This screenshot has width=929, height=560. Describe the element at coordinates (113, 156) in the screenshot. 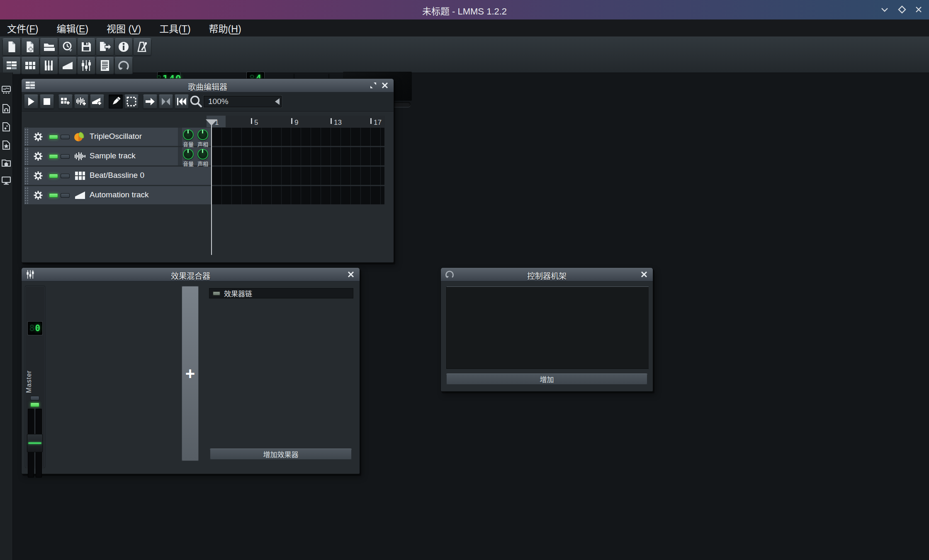

I see `track-name: Sample track` at that location.